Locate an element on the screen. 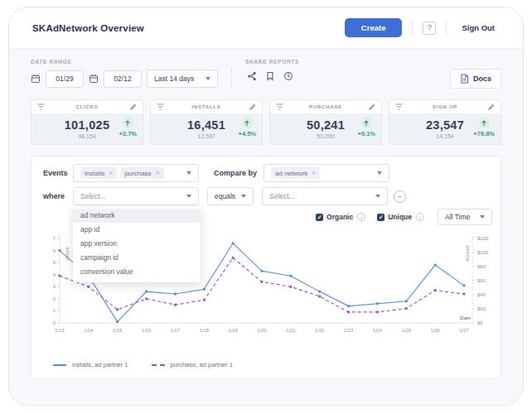  svg-text: 1/20 is located at coordinates (262, 330).